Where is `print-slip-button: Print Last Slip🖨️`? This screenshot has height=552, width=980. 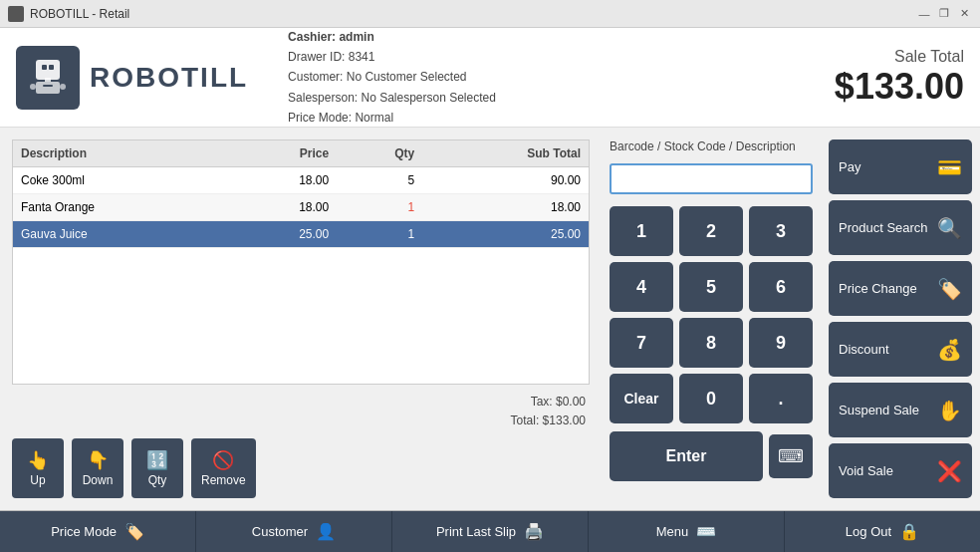
print-slip-button: Print Last Slip🖨️ is located at coordinates (490, 532).